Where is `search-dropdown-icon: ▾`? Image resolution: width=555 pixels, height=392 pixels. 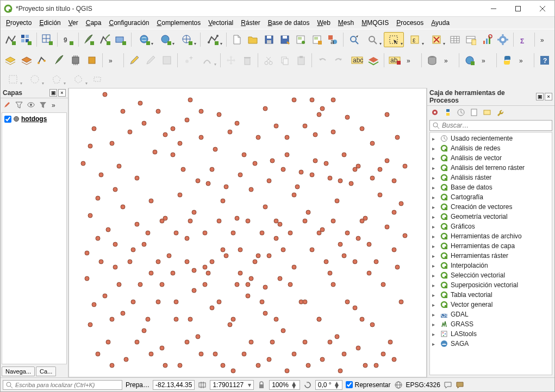 search-dropdown-icon: ▾ is located at coordinates (372, 40).